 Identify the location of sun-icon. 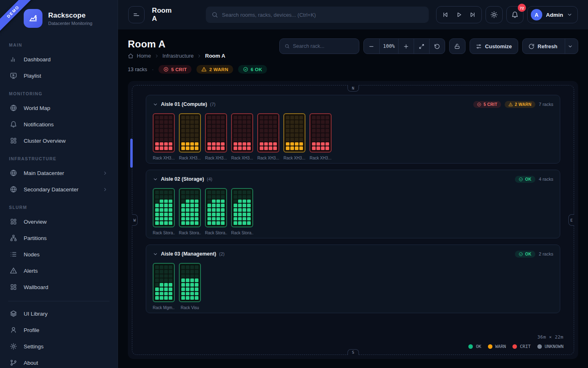
(494, 15).